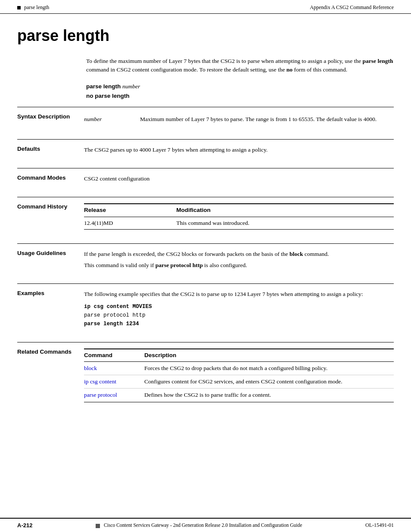  I want to click on command-modes-section: Command Modes CSG2 content configuration, so click(206, 178).